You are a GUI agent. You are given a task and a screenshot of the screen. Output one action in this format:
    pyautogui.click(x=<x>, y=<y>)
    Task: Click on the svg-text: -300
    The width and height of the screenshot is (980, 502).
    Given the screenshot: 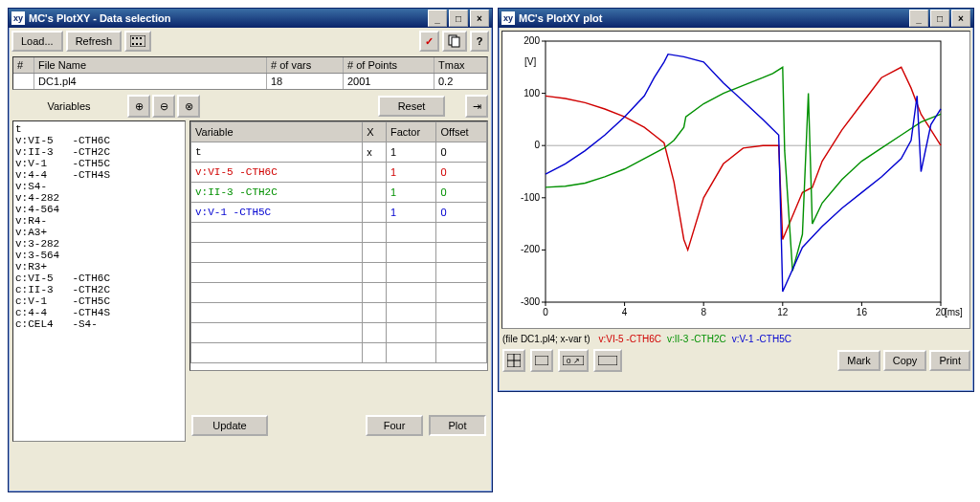 What is the action you would take?
    pyautogui.click(x=530, y=302)
    